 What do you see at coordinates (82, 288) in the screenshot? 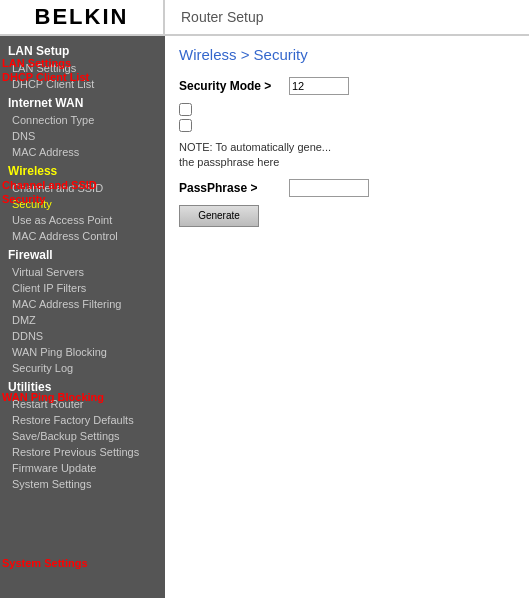
I see `sidebar-item-client-ip-filters: Client IP Filters` at bounding box center [82, 288].